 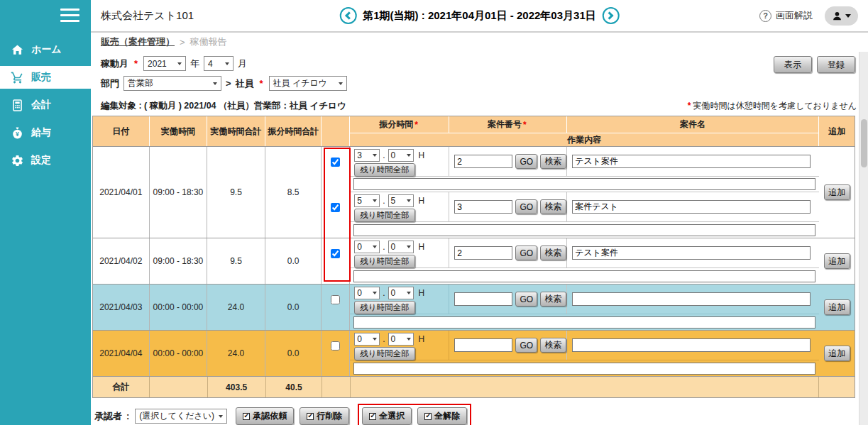 I want to click on select-all-button: ✔全選択, so click(x=387, y=416).